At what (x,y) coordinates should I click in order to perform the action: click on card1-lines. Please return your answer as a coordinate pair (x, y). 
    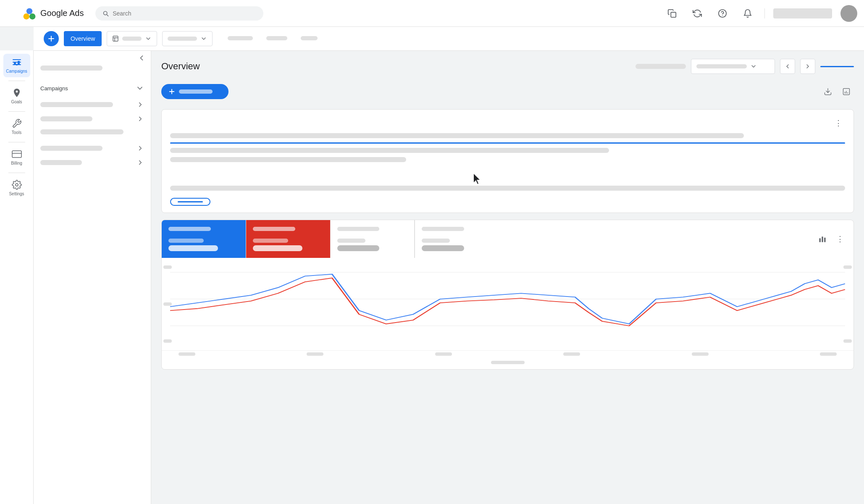
    Looking at the image, I should click on (507, 148).